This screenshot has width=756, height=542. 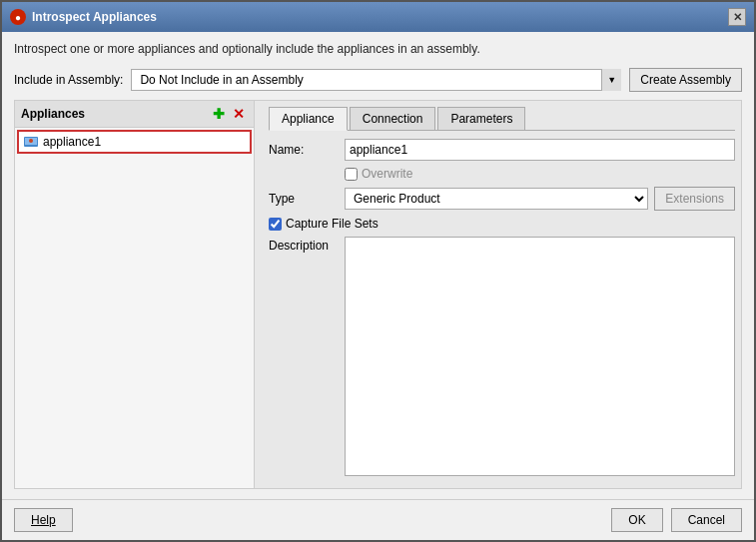 What do you see at coordinates (737, 17) in the screenshot?
I see `close-button: ✕` at bounding box center [737, 17].